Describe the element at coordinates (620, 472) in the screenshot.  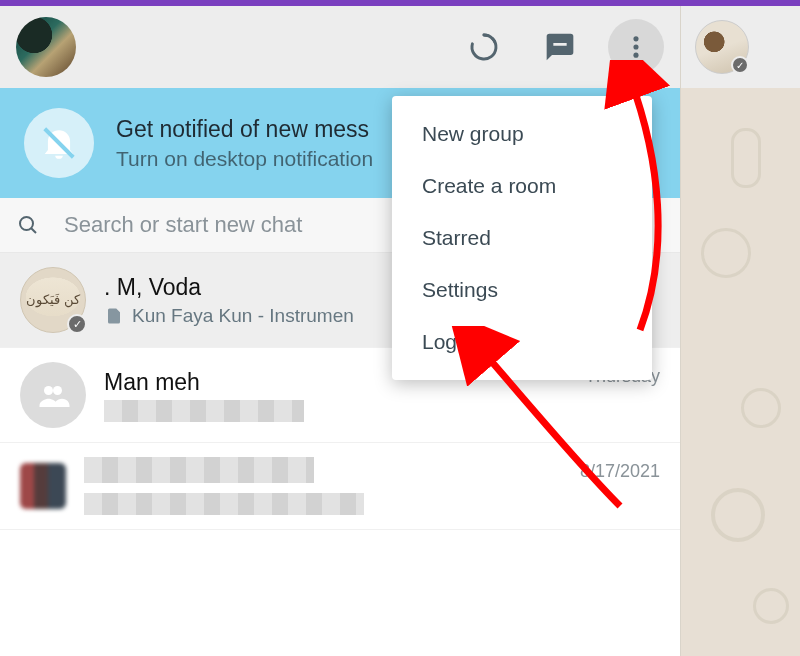
I see `chat-time: 8/17/2021` at that location.